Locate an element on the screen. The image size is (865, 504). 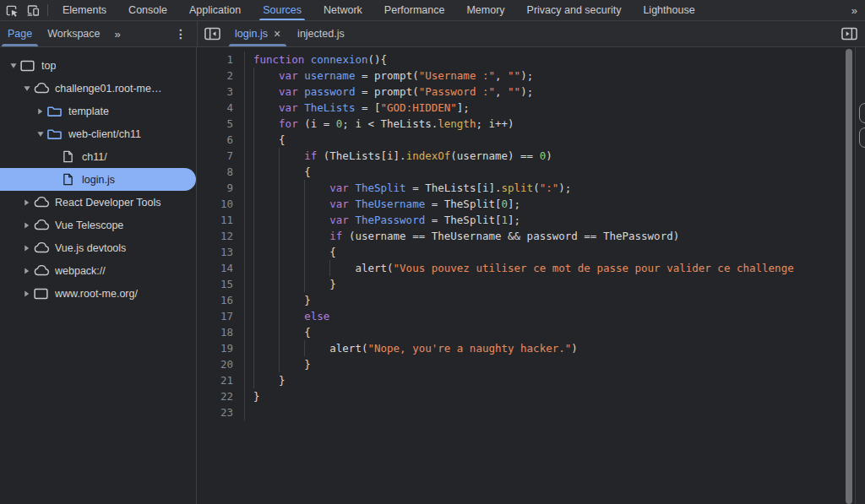
tree-item-react-developer-tools: React Developer Tools is located at coordinates (98, 203).